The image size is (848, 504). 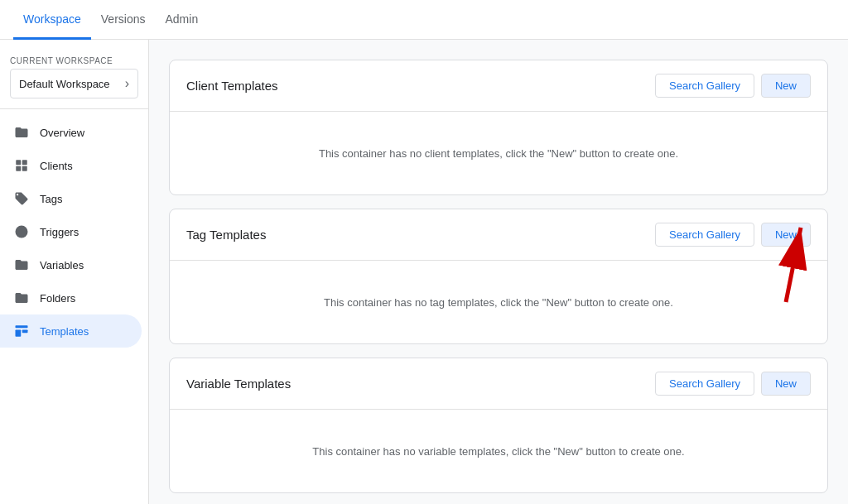 I want to click on sidebar-item-label: Clients, so click(x=56, y=166).